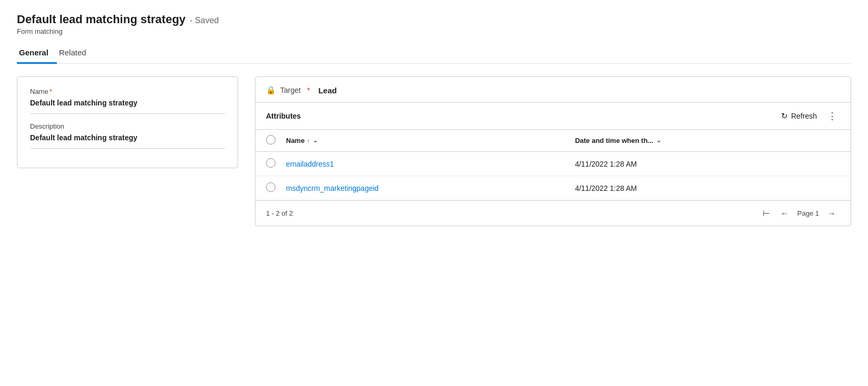 The image size is (868, 386). What do you see at coordinates (127, 127) in the screenshot?
I see `description-field-label: Description` at bounding box center [127, 127].